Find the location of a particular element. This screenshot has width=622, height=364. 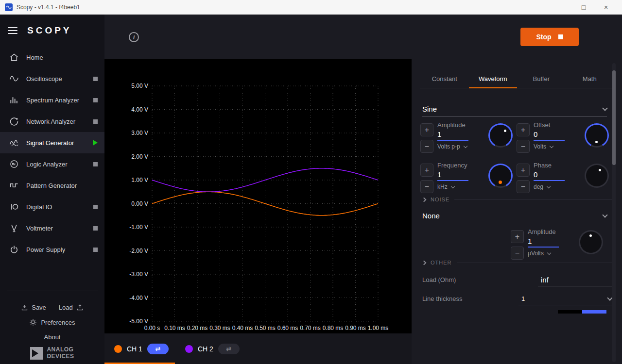

channel-2: CH 2 ⇄ is located at coordinates (212, 349).